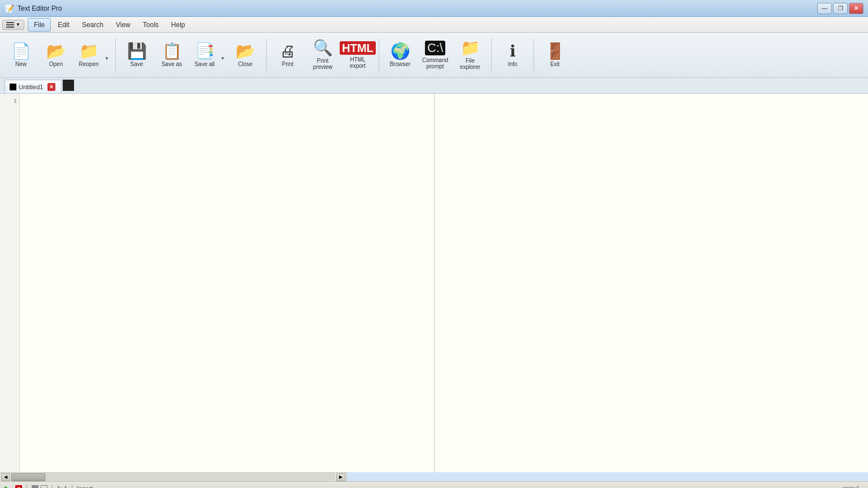 Image resolution: width=868 pixels, height=488 pixels. Describe the element at coordinates (358, 55) in the screenshot. I see `html-export-button: HTML HTML export` at that location.